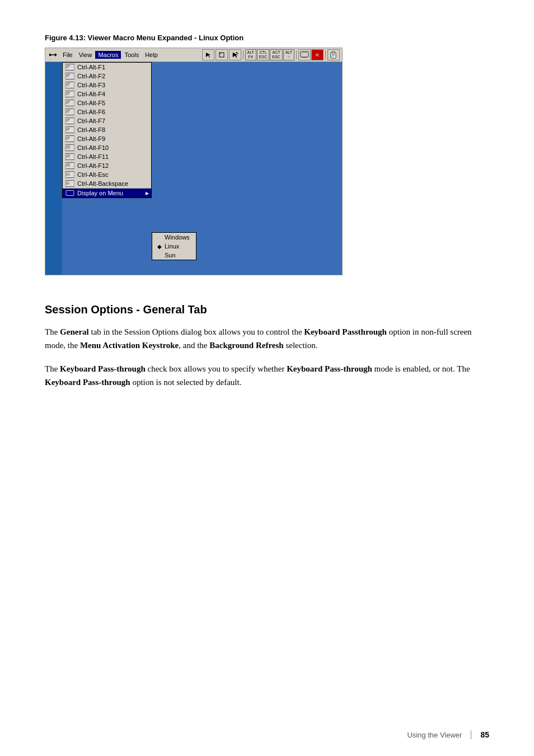  I want to click on macro-label-f7: Ctrl-Alt-F7, so click(91, 121).